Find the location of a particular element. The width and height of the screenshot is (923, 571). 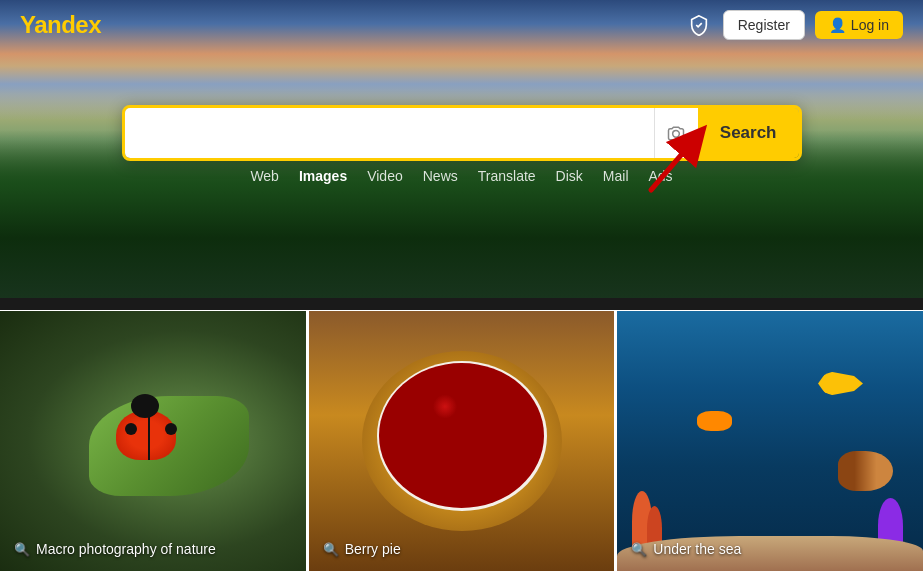

register-button: Register is located at coordinates (764, 25).